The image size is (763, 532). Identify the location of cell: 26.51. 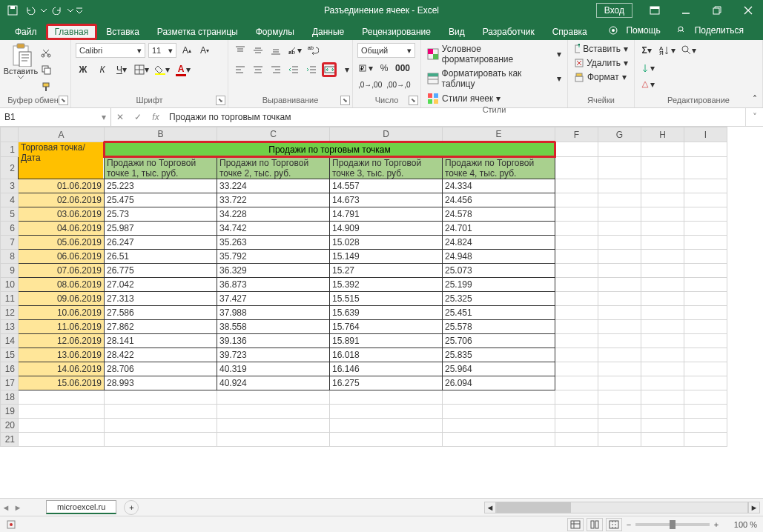
(161, 256).